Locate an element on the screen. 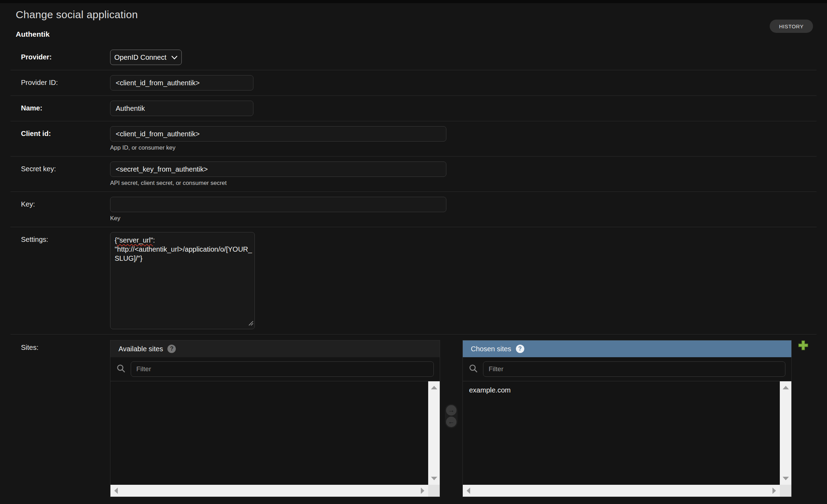 The image size is (827, 504). settings-json-line1: {"server_url": is located at coordinates (182, 240).